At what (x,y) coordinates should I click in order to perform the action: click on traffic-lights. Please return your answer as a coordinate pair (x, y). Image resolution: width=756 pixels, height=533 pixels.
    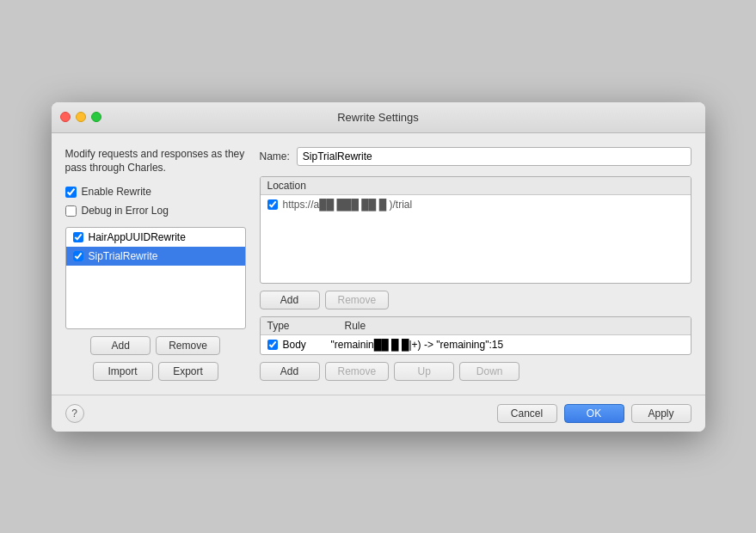
    Looking at the image, I should click on (81, 117).